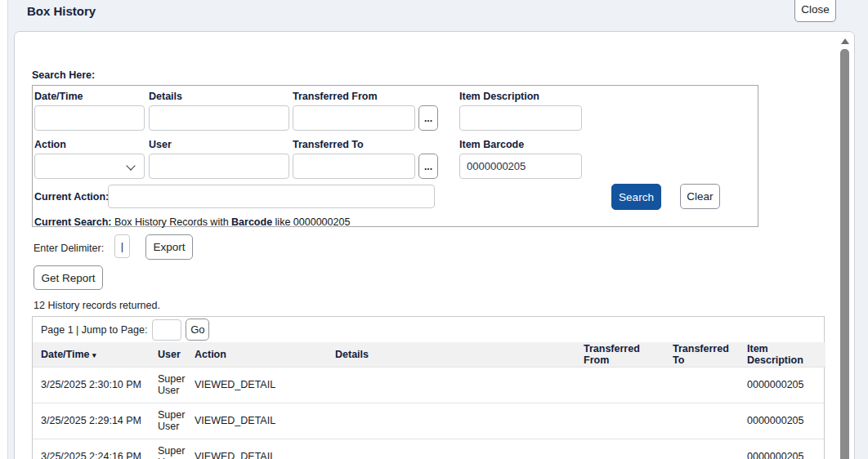 The height and width of the screenshot is (459, 868). What do you see at coordinates (93, 354) in the screenshot?
I see `header-datetime: Date/Time ▾` at bounding box center [93, 354].